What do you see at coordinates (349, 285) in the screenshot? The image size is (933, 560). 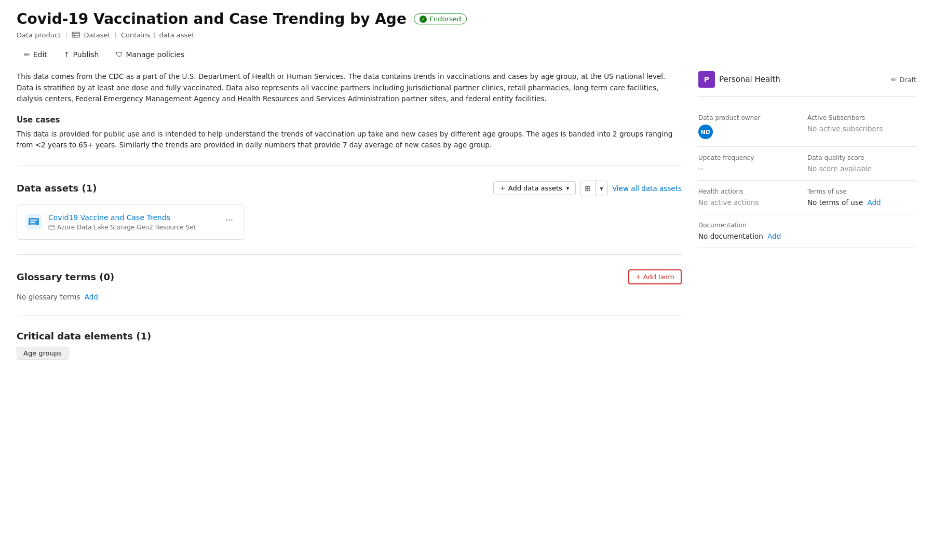 I see `glossary-section: Glossary terms (0) + Add term No glossar…` at bounding box center [349, 285].